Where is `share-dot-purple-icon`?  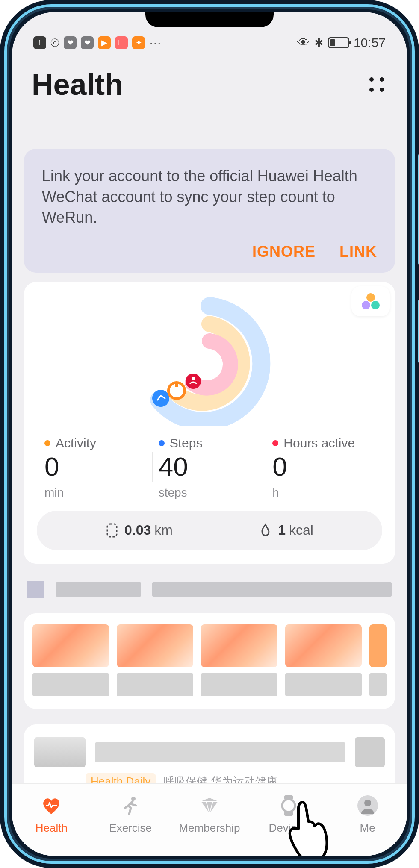
share-dot-purple-icon is located at coordinates (366, 305).